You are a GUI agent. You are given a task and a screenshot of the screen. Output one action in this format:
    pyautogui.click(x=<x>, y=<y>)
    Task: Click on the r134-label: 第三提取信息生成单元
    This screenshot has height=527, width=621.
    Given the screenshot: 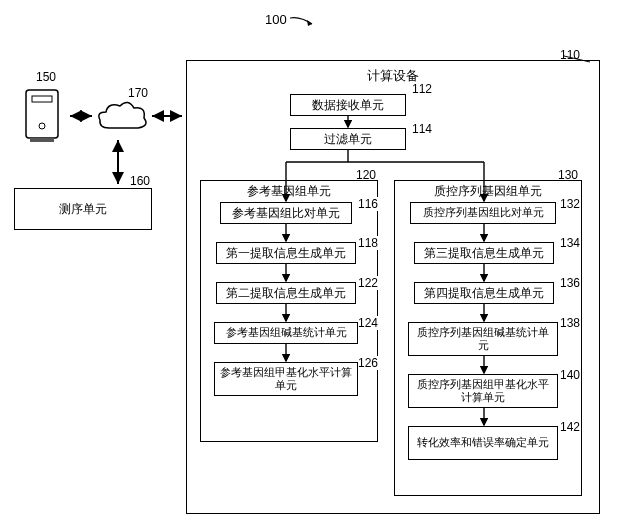 What is the action you would take?
    pyautogui.click(x=484, y=253)
    